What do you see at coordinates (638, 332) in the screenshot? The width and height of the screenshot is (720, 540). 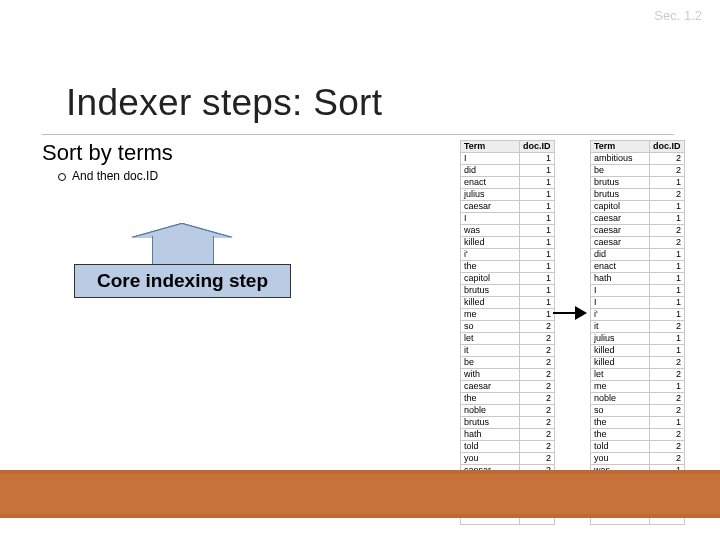 I see `sorted-table: Term doc.ID ambitious2be2brutus1brutus2c…` at bounding box center [638, 332].